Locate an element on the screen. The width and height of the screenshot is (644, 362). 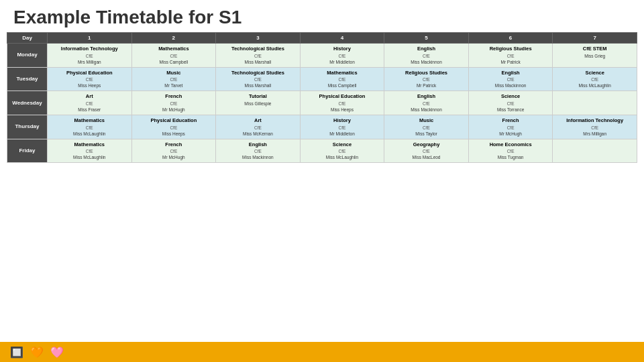
header-period-1: 1 is located at coordinates (90, 38).